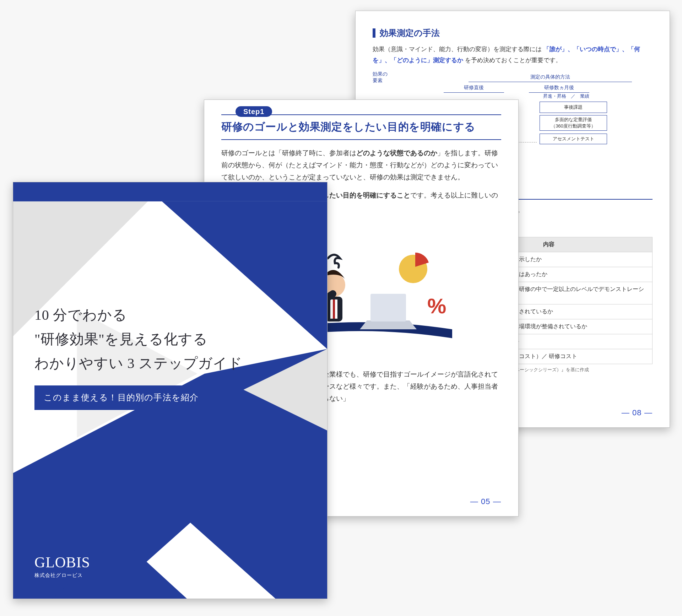 The image size is (682, 616). I want to click on page-number: — 05 —, so click(486, 502).